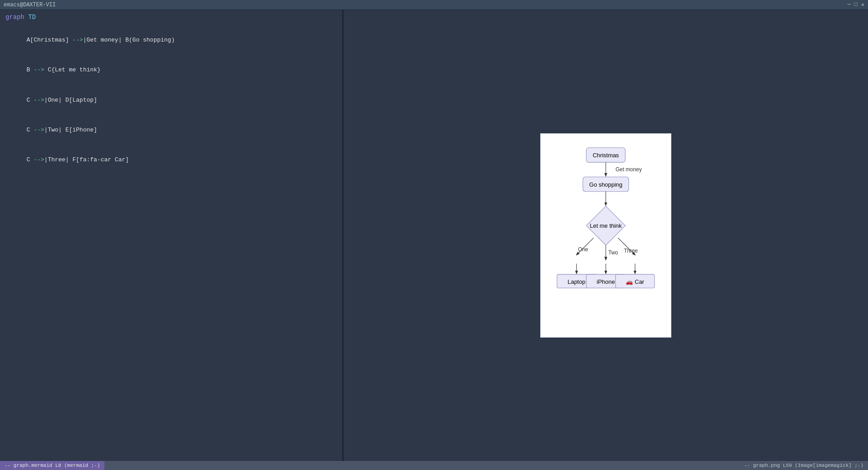 This screenshot has height=470, width=868. What do you see at coordinates (606, 235) in the screenshot?
I see `flowchart-svg: Christmas Get money Go shopping Let me t…` at bounding box center [606, 235].